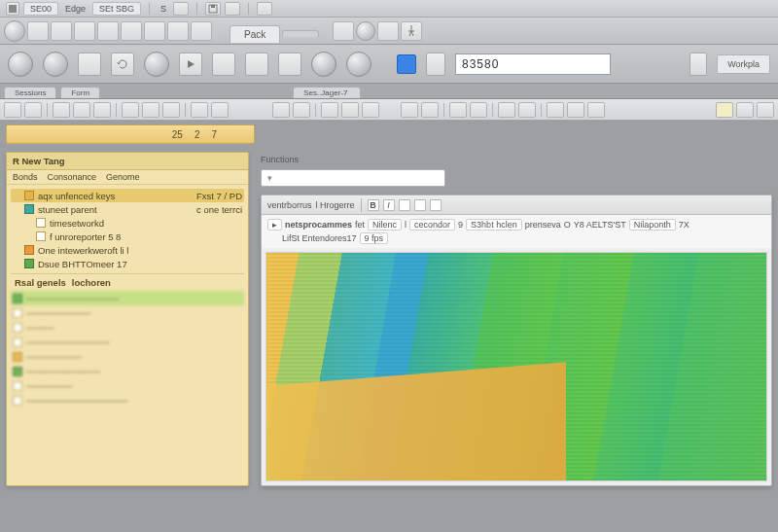 The width and height of the screenshot is (778, 532). I want to click on code-area: ▸ netsprocammes fet Nilenc l cecondor 9 …, so click(516, 231).